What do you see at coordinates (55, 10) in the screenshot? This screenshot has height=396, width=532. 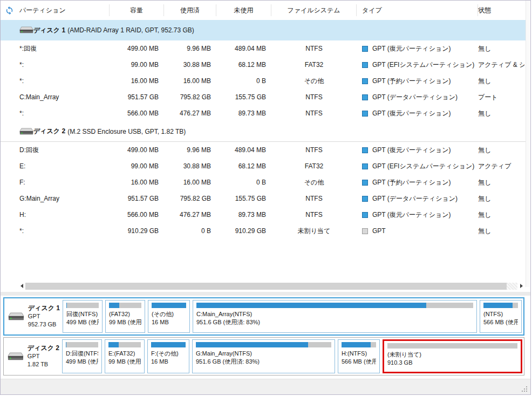 I see `column-header-partition: パーティション` at bounding box center [55, 10].